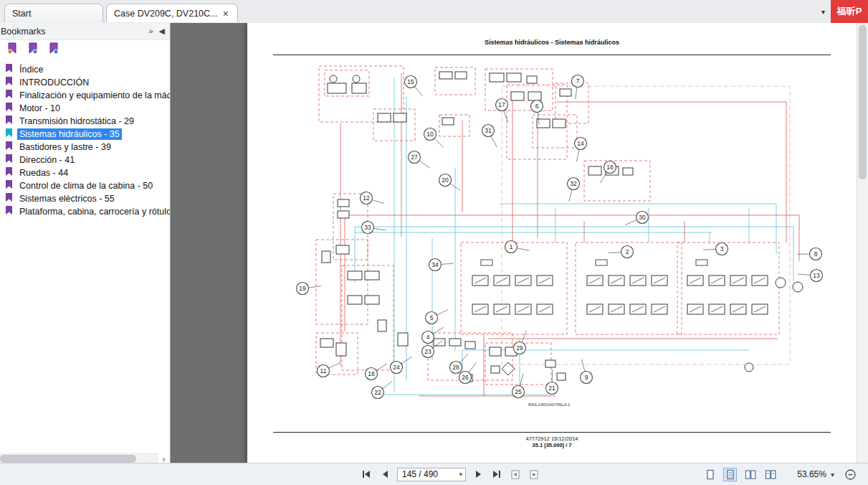 Image resolution: width=868 pixels, height=485 pixels. What do you see at coordinates (435, 265) in the screenshot?
I see `schematic-callout-number: 34` at bounding box center [435, 265].